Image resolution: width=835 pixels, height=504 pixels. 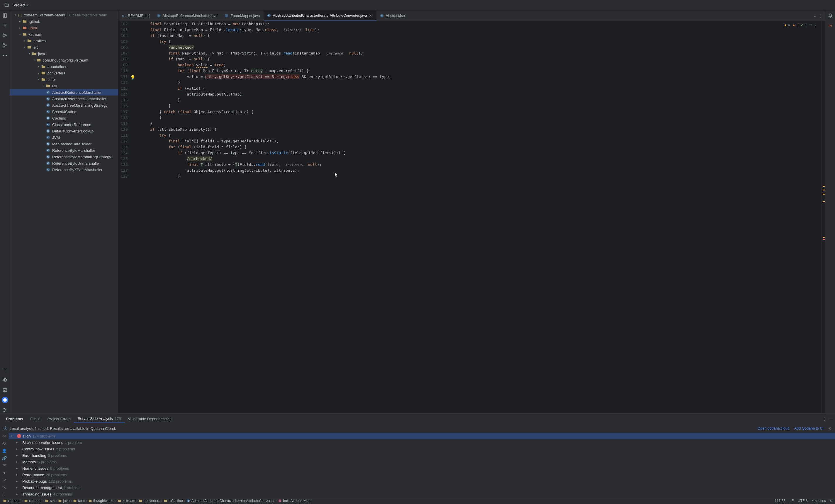 I want to click on code-line: final Map<String, T> attributeMap = new …, so click(x=476, y=24).